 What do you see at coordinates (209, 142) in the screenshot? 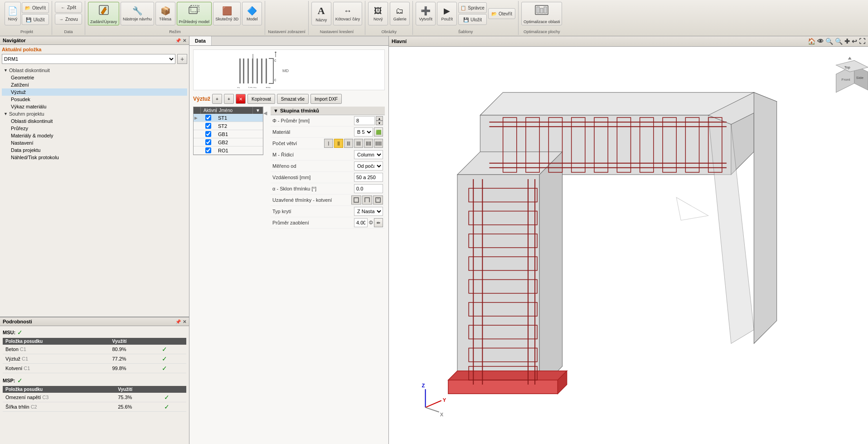
I see `gb2-checkbox` at bounding box center [209, 142].